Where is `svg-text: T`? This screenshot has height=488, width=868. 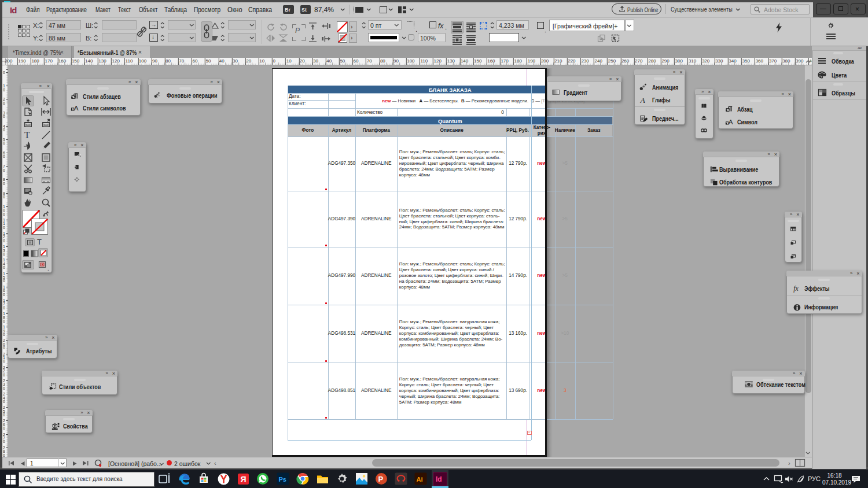 svg-text: T is located at coordinates (27, 135).